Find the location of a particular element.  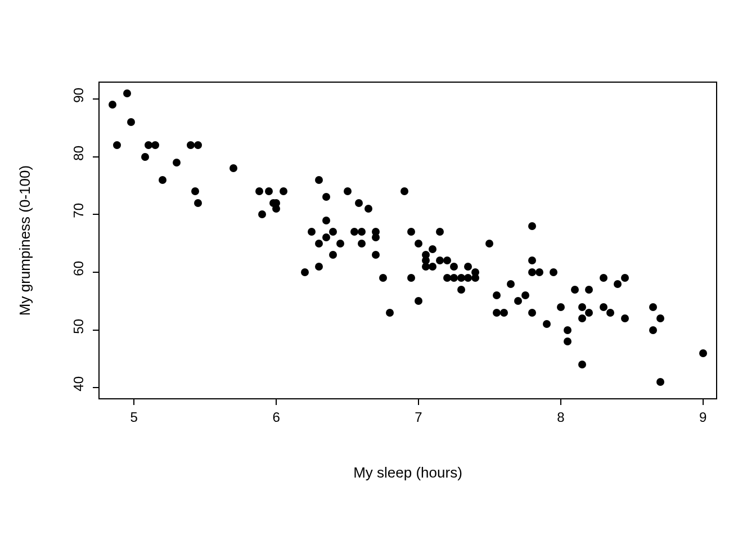

x-tick-label: 9 is located at coordinates (703, 417).